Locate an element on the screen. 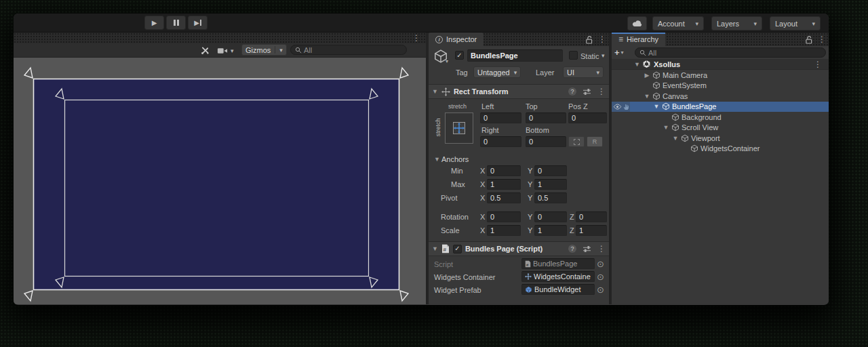  right-field: 0 is located at coordinates (500, 142).